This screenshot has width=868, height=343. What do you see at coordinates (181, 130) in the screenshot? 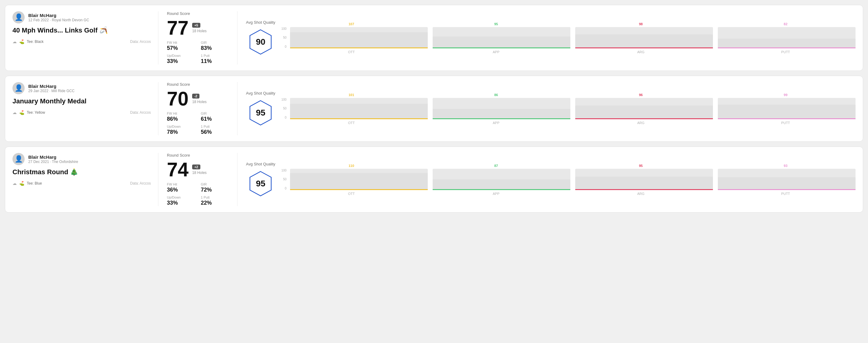
I see `up-down-stat: Up/Down 78%` at bounding box center [181, 130].